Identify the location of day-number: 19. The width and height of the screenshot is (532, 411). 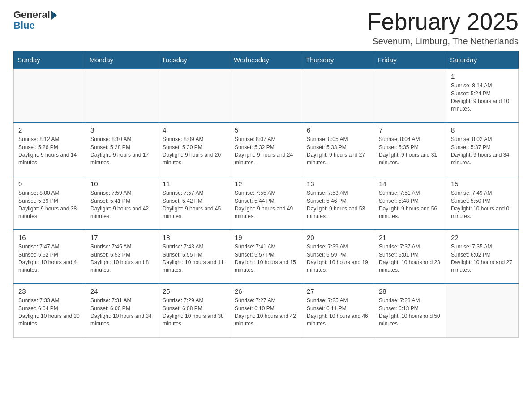
(266, 237).